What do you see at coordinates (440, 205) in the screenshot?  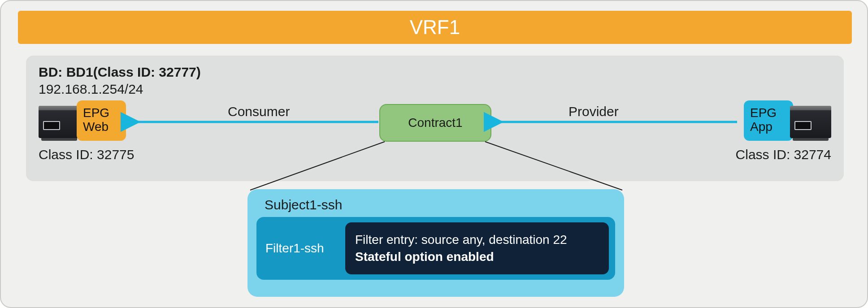 I see `subject-name: Subject1-ssh` at bounding box center [440, 205].